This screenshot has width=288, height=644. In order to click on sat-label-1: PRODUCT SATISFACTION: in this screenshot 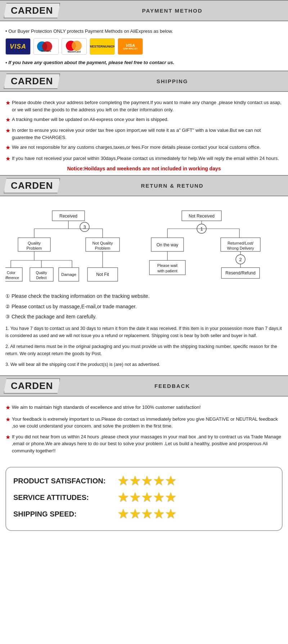, I will do `click(66, 481)`.